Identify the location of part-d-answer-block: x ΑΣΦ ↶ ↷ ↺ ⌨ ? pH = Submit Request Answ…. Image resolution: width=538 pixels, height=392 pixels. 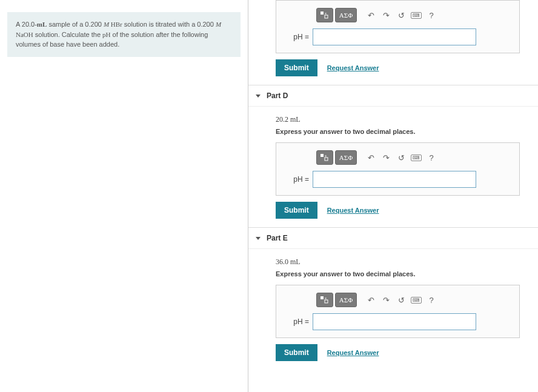
(393, 181).